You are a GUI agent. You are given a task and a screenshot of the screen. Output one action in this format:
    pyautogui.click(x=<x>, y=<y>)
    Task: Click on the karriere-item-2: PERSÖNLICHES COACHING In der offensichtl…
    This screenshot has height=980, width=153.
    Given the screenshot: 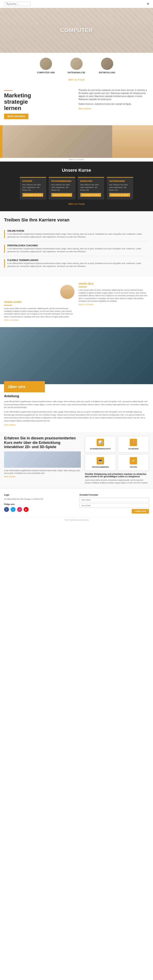 What is the action you would take?
    pyautogui.click(x=76, y=249)
    